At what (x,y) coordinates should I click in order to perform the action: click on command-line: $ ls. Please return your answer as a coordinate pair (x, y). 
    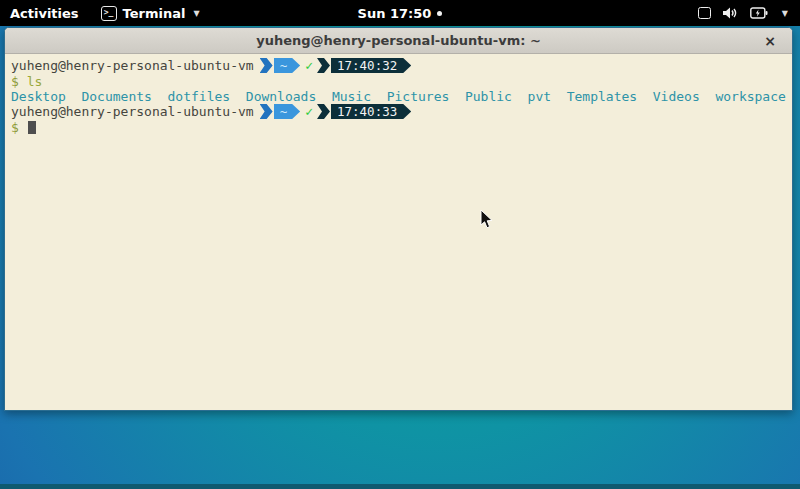
    Looking at the image, I should click on (26, 82).